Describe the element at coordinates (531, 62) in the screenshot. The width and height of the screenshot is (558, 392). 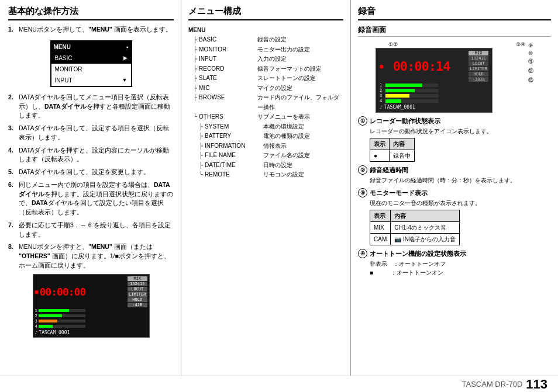
I see `callout-num-11: ⑪` at that location.